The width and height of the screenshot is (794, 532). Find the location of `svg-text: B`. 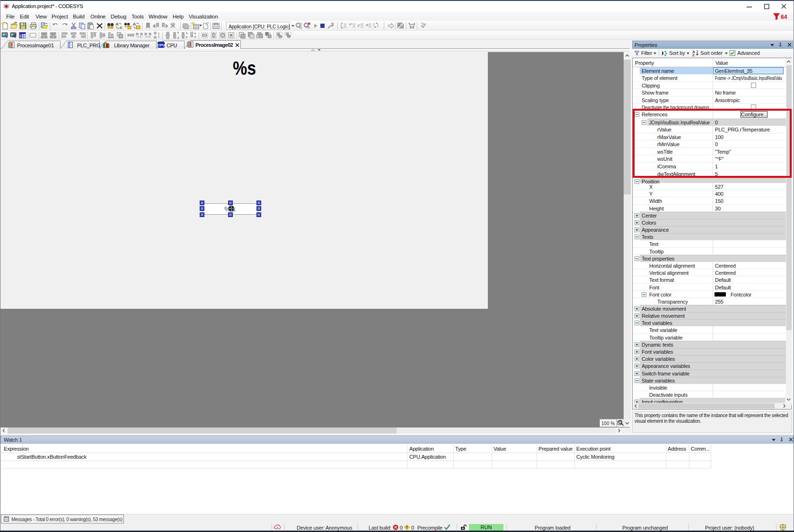

svg-text: B is located at coordinates (121, 27).